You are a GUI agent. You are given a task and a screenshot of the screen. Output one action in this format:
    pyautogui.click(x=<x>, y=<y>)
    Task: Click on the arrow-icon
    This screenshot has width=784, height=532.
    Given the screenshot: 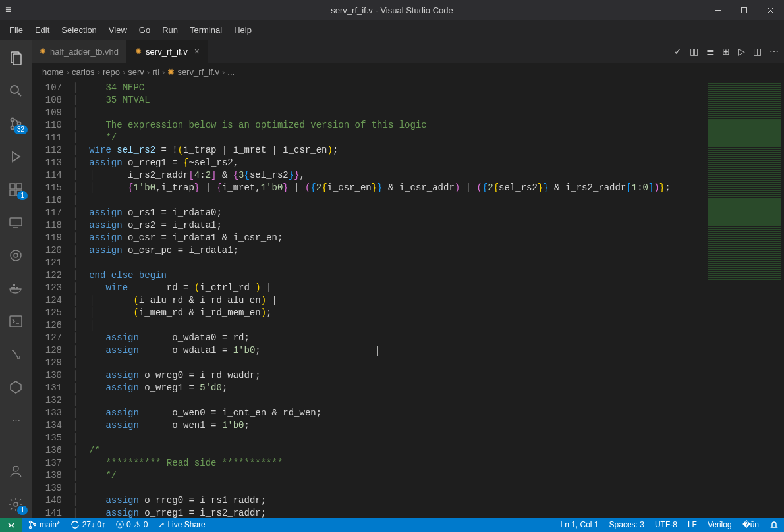 What is the action you would take?
    pyautogui.click(x=16, y=354)
    